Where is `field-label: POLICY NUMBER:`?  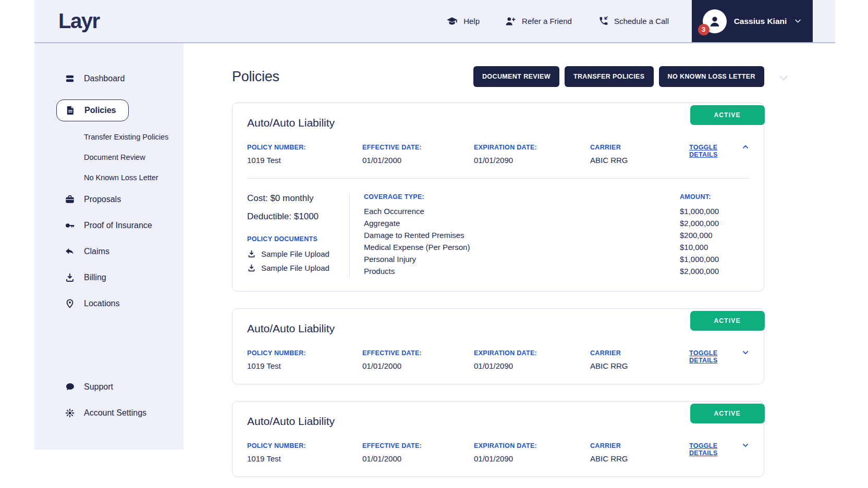 field-label: POLICY NUMBER: is located at coordinates (304, 446).